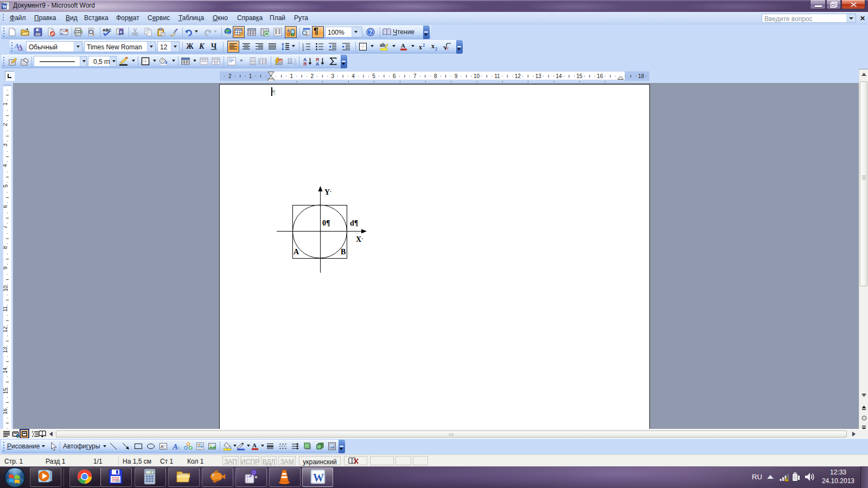 The height and width of the screenshot is (488, 868). Describe the element at coordinates (118, 481) in the screenshot. I see `svg-text: 64` at that location.